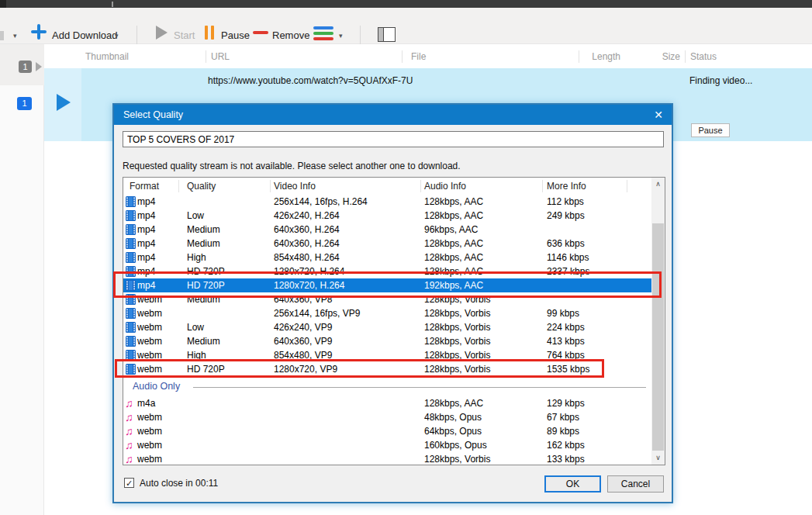 The image size is (812, 515). I want to click on toolbar: ▾ Add Download ▾ Start Pause Remove ▾, so click(406, 26).